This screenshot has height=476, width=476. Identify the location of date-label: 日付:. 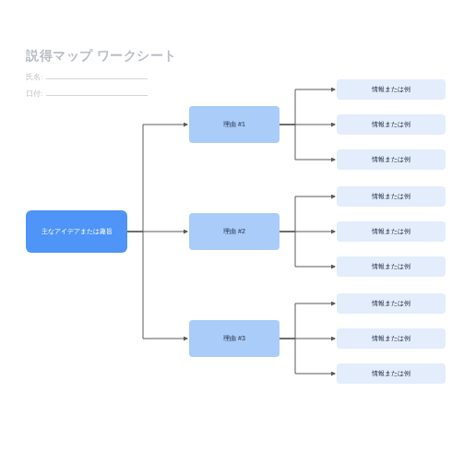
(34, 94).